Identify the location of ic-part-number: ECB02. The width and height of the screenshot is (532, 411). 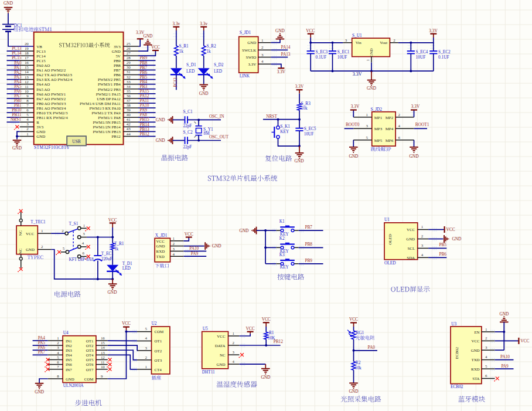
(457, 387).